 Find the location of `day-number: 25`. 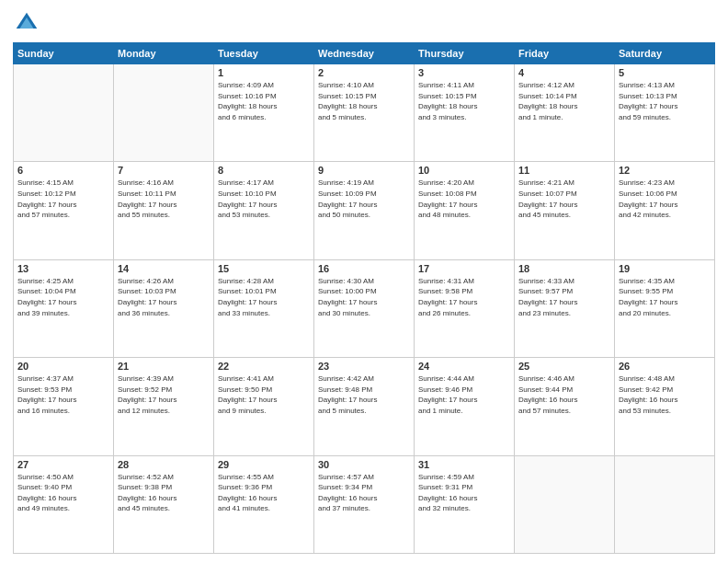

day-number: 25 is located at coordinates (564, 366).